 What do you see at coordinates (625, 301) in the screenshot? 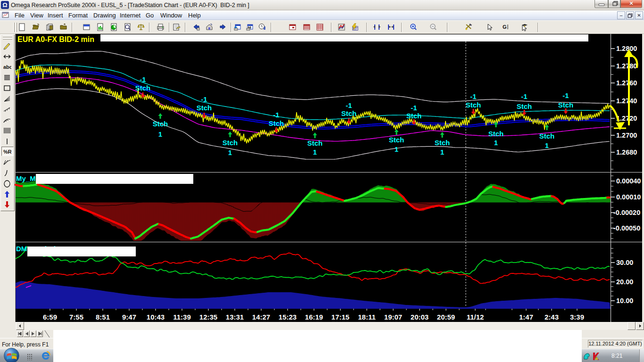
I see `svg-text: 10.00` at bounding box center [625, 301].